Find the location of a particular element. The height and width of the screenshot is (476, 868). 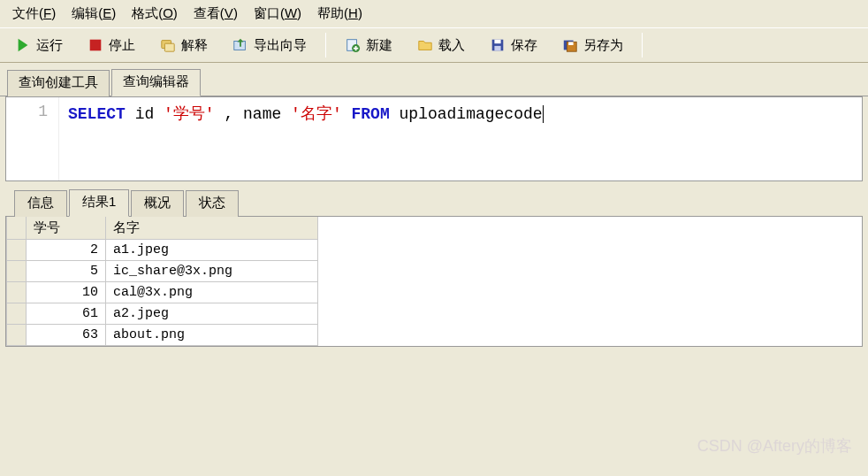

table-row: 2a1.jpeg is located at coordinates (163, 250).